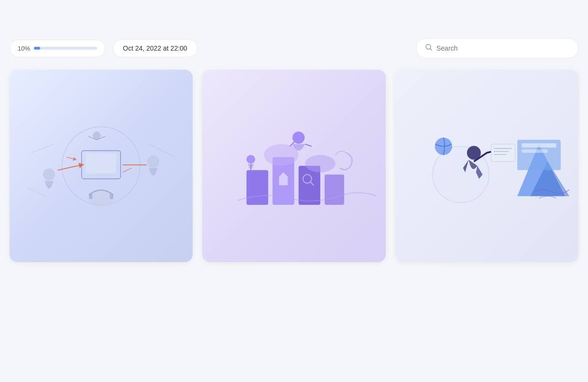  What do you see at coordinates (294, 48) in the screenshot?
I see `top-bar: 10% Oct 24, 2022 at 22:00` at bounding box center [294, 48].